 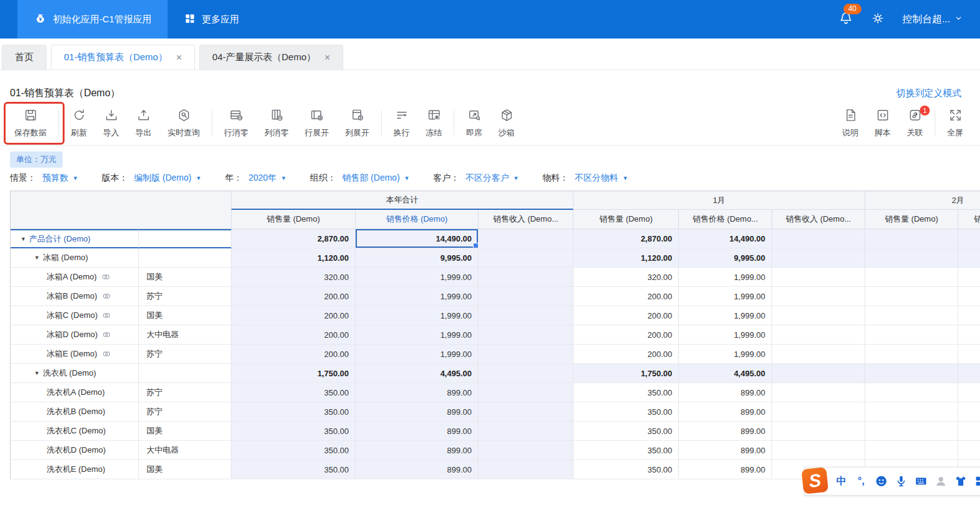 I want to click on column-header: 销售量 (Demo), so click(x=294, y=220).